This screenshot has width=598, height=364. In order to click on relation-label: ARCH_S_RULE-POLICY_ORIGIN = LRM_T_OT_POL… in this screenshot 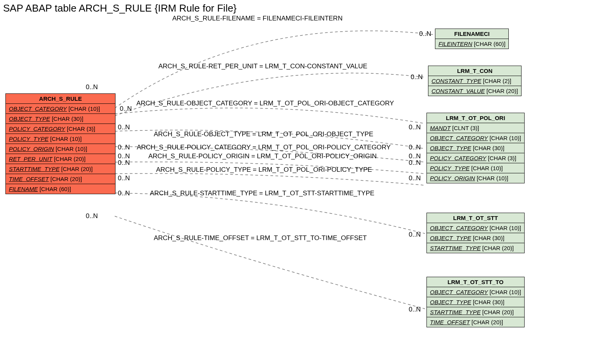, I will do `click(263, 156)`.